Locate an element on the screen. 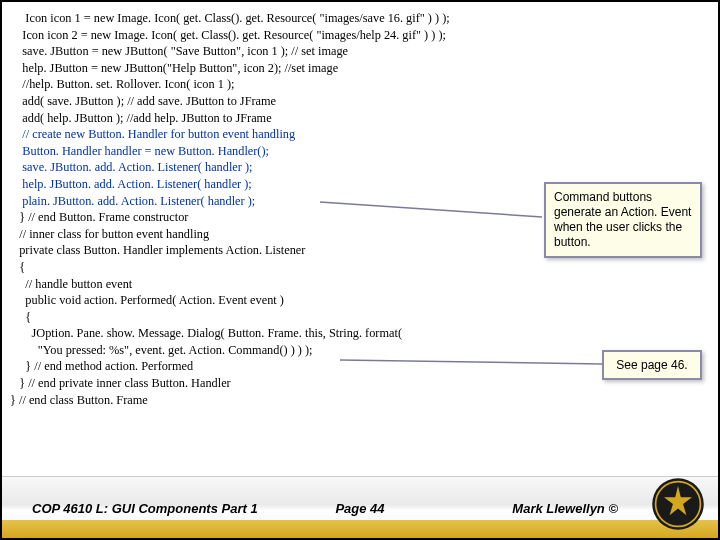 The image size is (720, 540). footer-title: COP 4610 L: GUI Components Part 1 is located at coordinates (145, 508).